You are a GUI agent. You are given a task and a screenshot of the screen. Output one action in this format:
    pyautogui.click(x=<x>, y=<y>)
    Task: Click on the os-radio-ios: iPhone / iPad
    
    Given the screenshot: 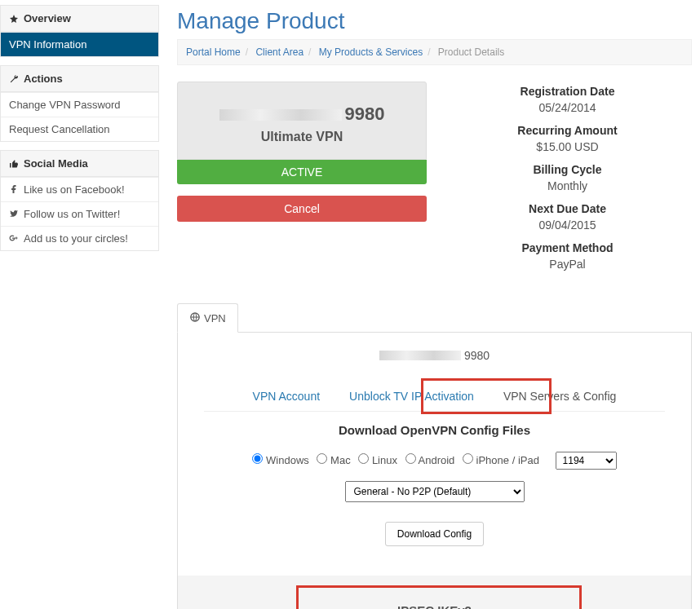 What is the action you would take?
    pyautogui.click(x=501, y=460)
    